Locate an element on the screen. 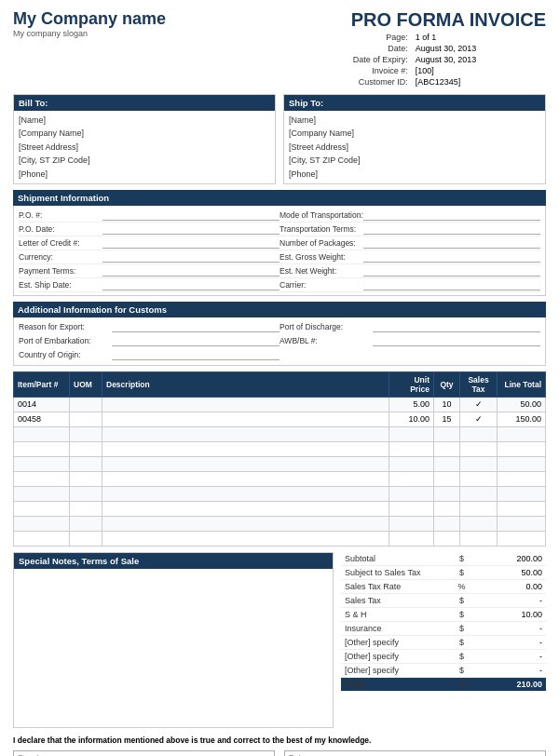 Image resolution: width=559 pixels, height=756 pixels. bill-ship-section: Bill To: [Name] [Company Name] [Street A… is located at coordinates (280, 140).